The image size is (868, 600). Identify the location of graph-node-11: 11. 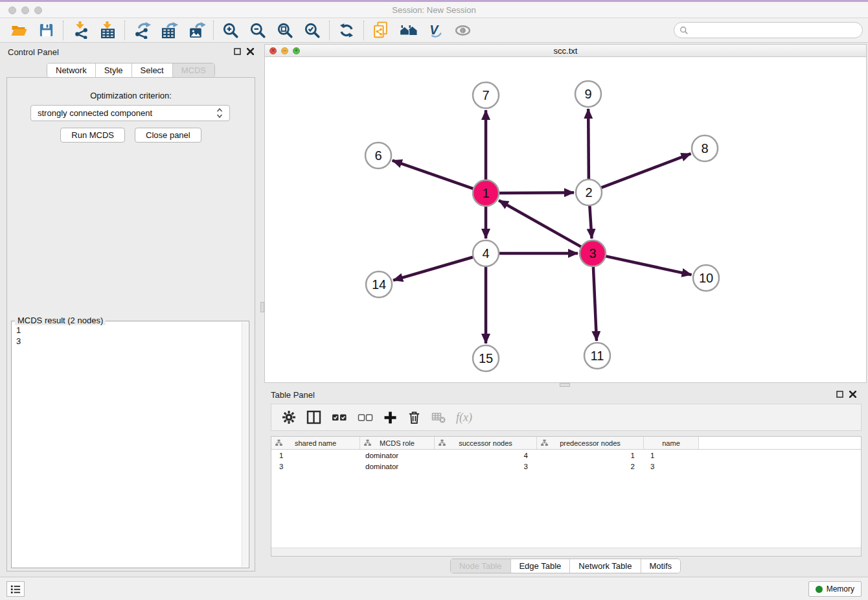
(597, 356).